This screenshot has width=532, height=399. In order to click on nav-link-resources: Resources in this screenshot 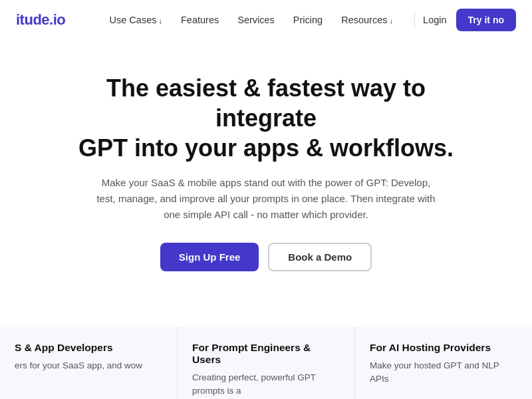, I will do `click(367, 20)`.